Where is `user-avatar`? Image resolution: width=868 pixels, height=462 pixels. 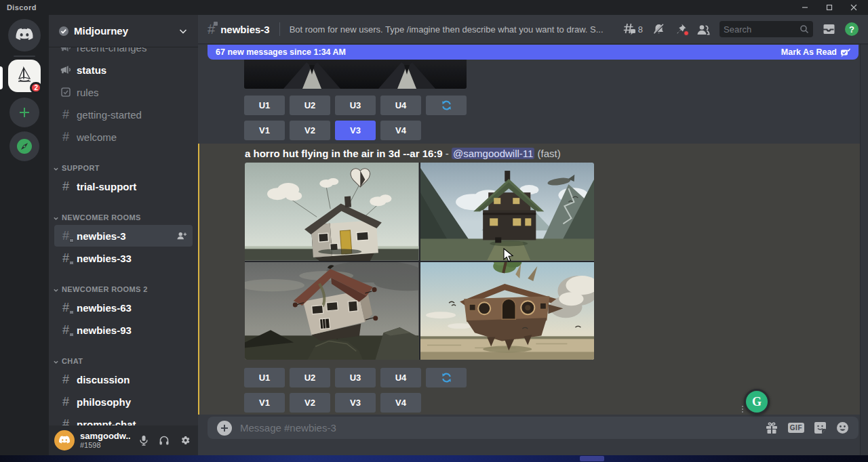 user-avatar is located at coordinates (64, 440).